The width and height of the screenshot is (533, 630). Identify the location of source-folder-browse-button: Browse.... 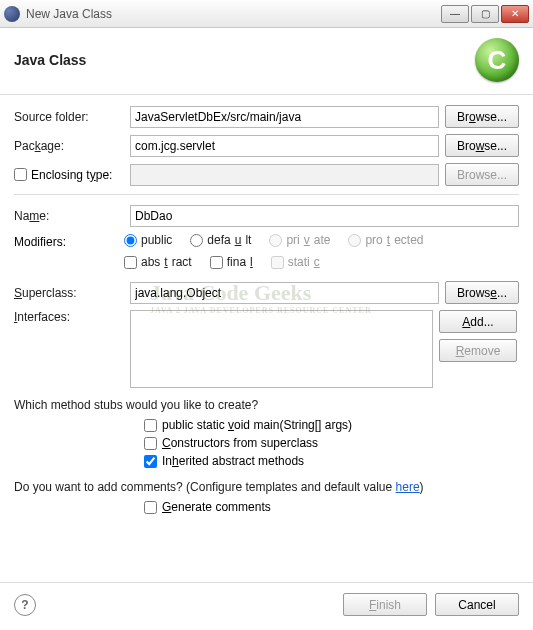
(482, 116).